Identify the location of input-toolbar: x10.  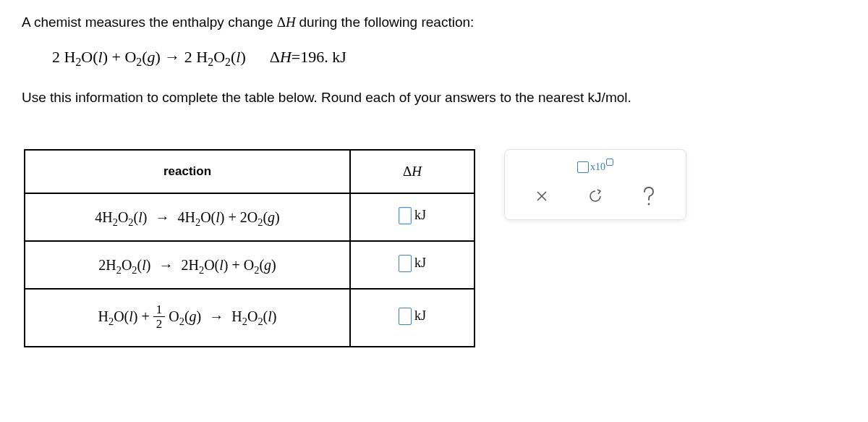
(595, 185).